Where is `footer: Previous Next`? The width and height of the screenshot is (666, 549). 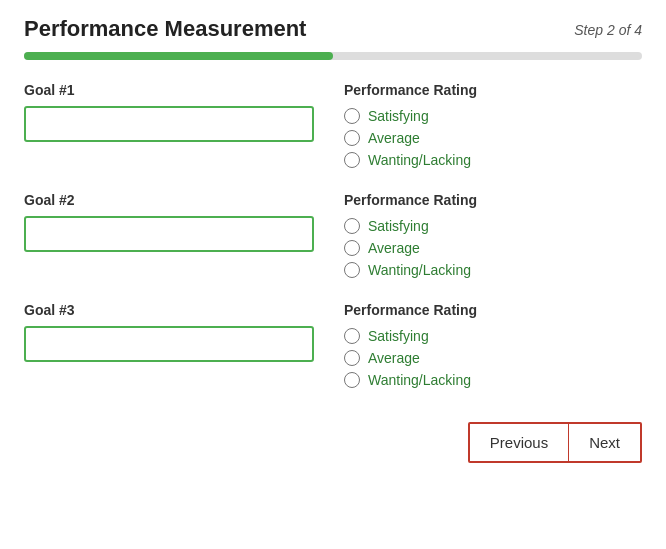
footer: Previous Next is located at coordinates (333, 442).